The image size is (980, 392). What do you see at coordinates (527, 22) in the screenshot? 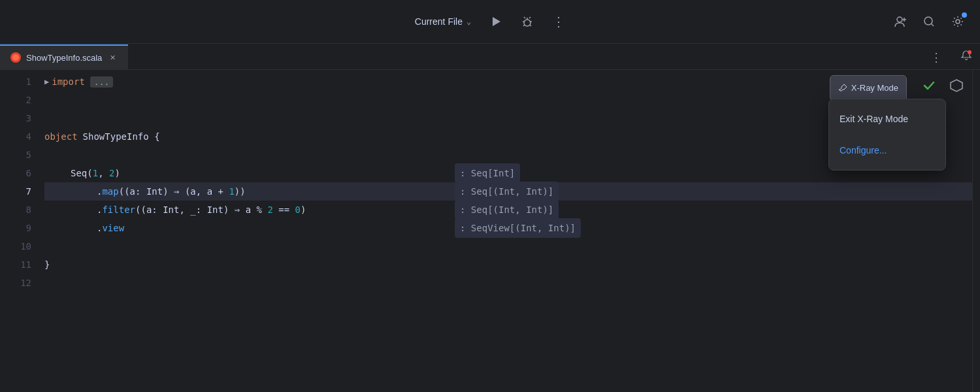
I see `debug-button` at bounding box center [527, 22].